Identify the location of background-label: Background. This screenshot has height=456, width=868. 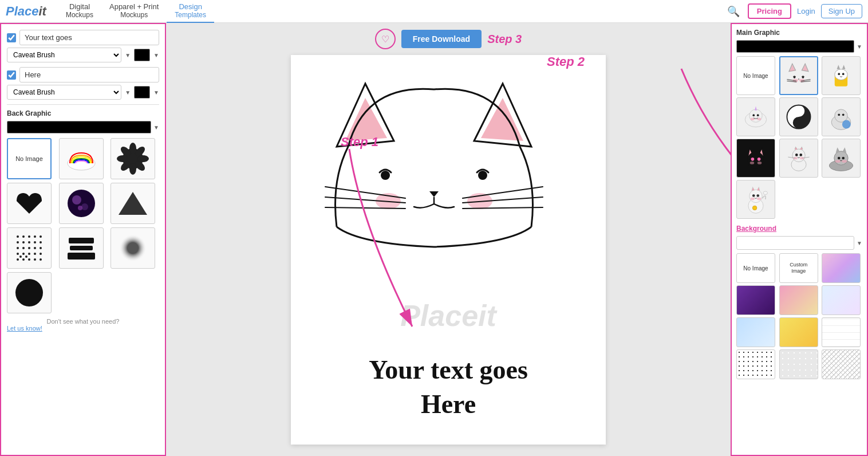
(799, 229).